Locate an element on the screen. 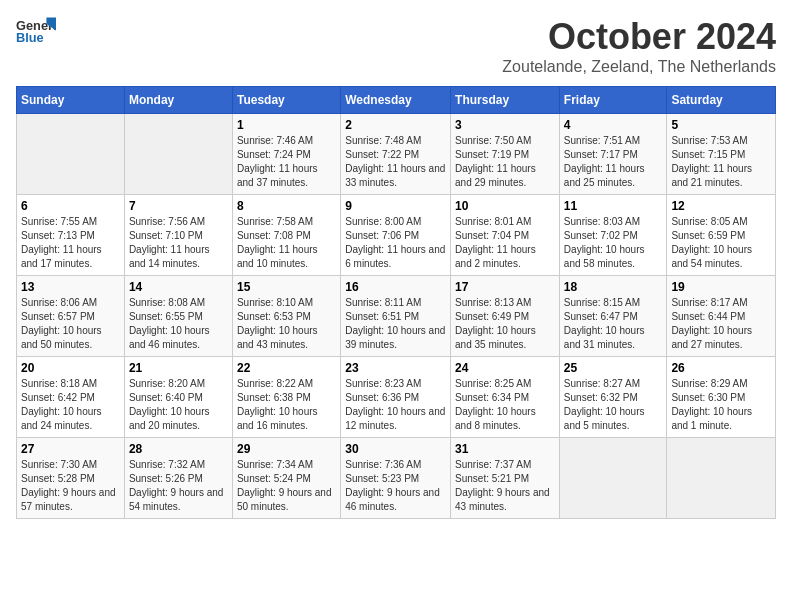  calendar-week-row: 6Sunrise: 7:55 AMSunset: 7:13 PMDaylight… is located at coordinates (396, 236).